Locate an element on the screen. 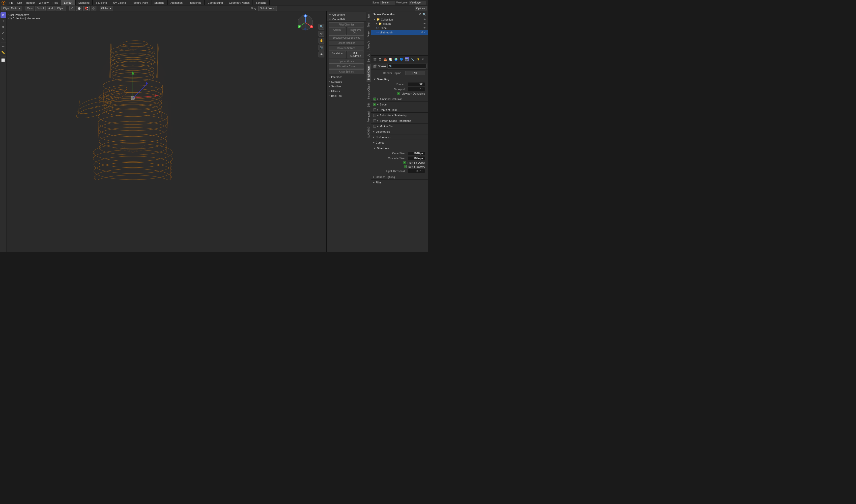  viewport-gizmo: Z X Y is located at coordinates (307, 24).